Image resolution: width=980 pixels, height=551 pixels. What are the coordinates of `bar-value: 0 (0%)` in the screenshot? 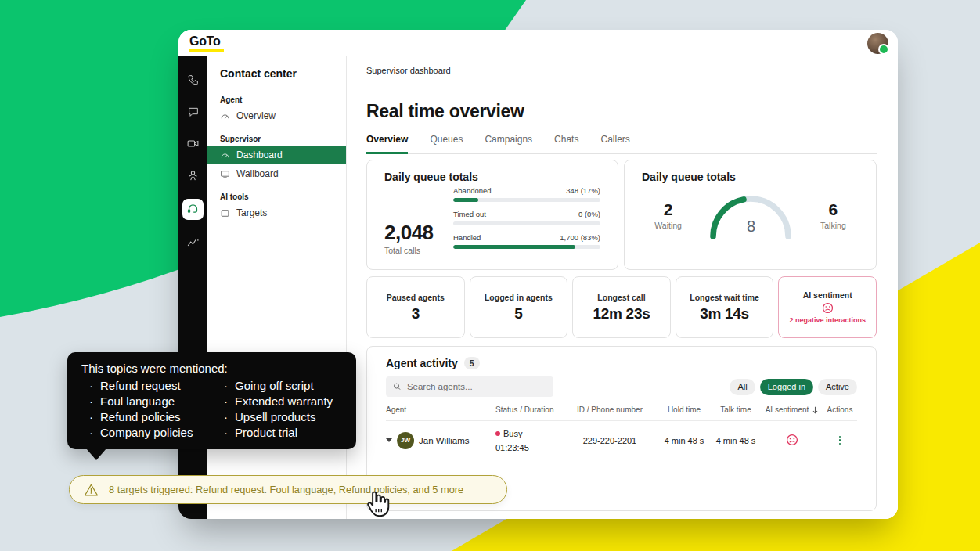 It's located at (589, 214).